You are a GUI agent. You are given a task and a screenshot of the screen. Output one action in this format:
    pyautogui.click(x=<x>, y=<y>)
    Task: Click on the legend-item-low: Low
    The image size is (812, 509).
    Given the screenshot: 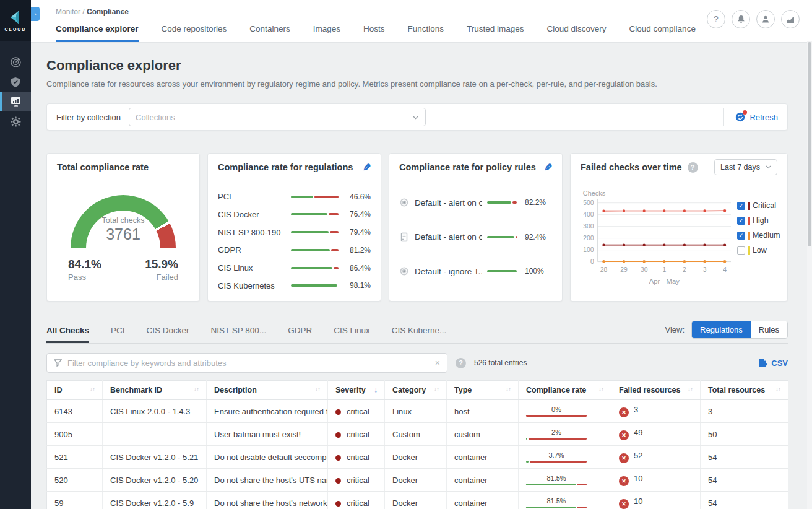 What is the action you would take?
    pyautogui.click(x=761, y=250)
    